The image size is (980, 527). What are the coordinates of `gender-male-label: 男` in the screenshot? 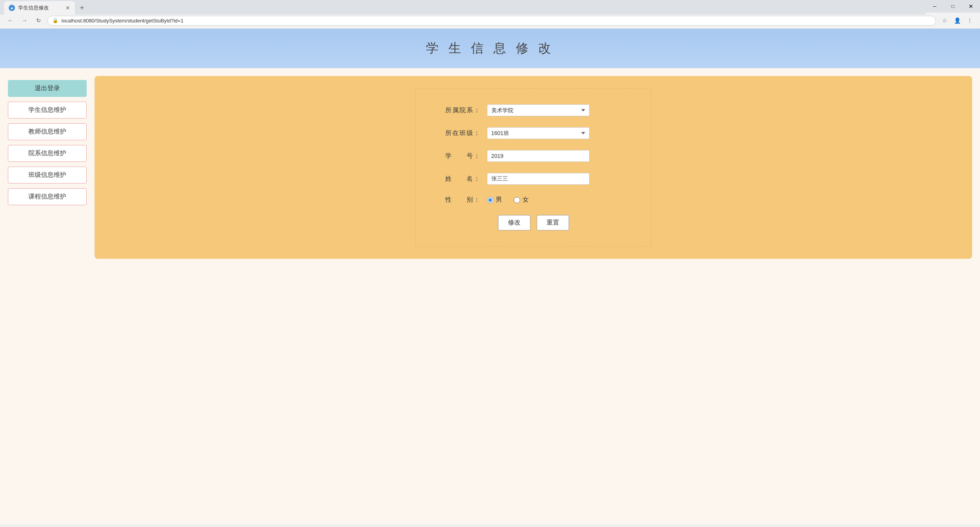 It's located at (499, 200).